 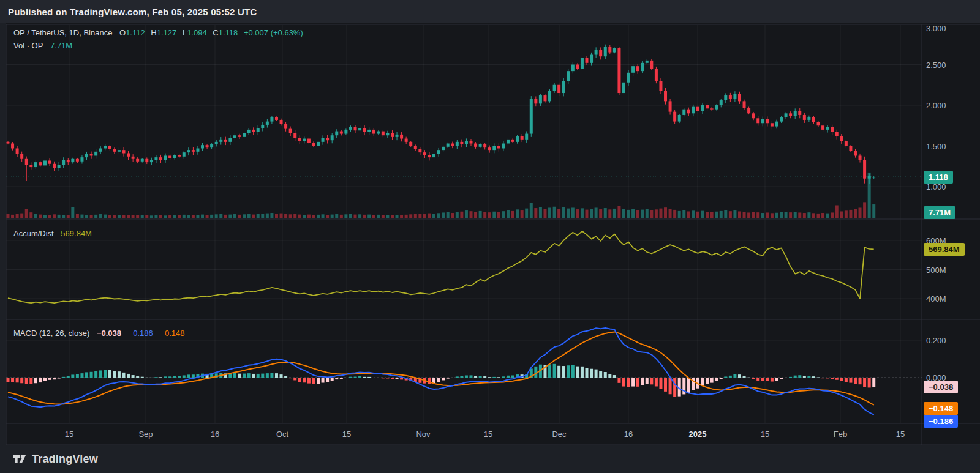 What do you see at coordinates (276, 33) in the screenshot?
I see `change-value: +0.007 (+0.63%)` at bounding box center [276, 33].